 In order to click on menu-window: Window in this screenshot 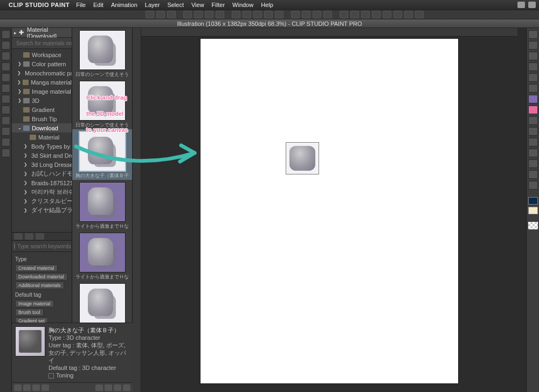, I will do `click(243, 5)`.